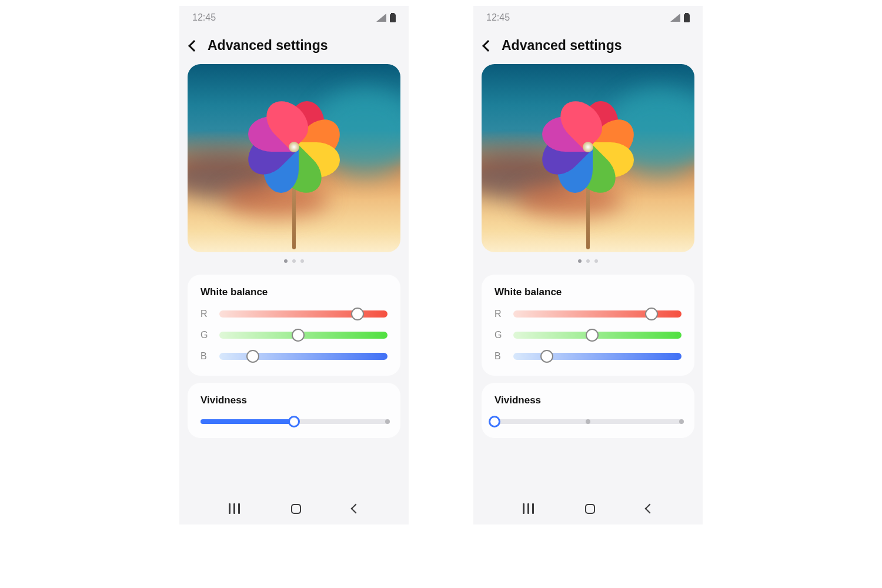 The width and height of the screenshot is (882, 588). I want to click on vividness-tick-mid, so click(588, 422).